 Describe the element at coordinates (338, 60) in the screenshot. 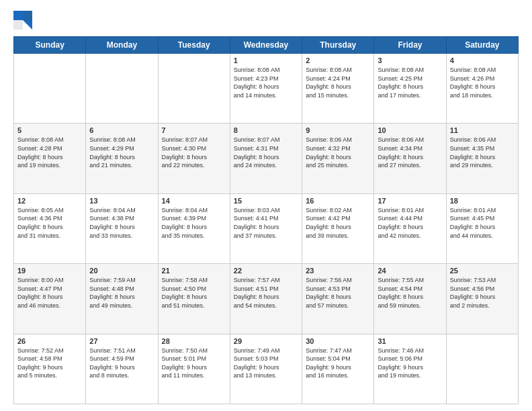

I see `day-number: 2` at that location.